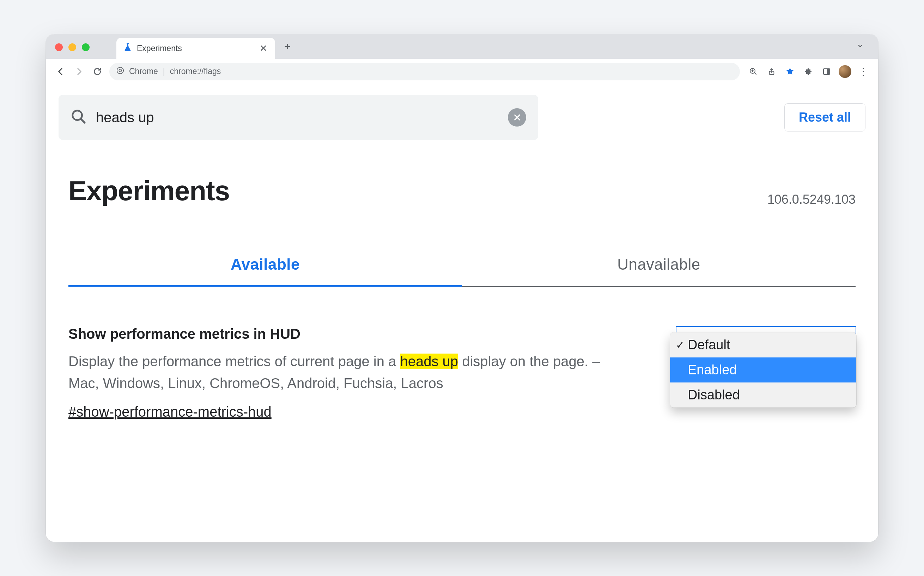  What do you see at coordinates (234, 361) in the screenshot?
I see `flag-desc-text-before: Display the performance metrics of curre…` at bounding box center [234, 361].